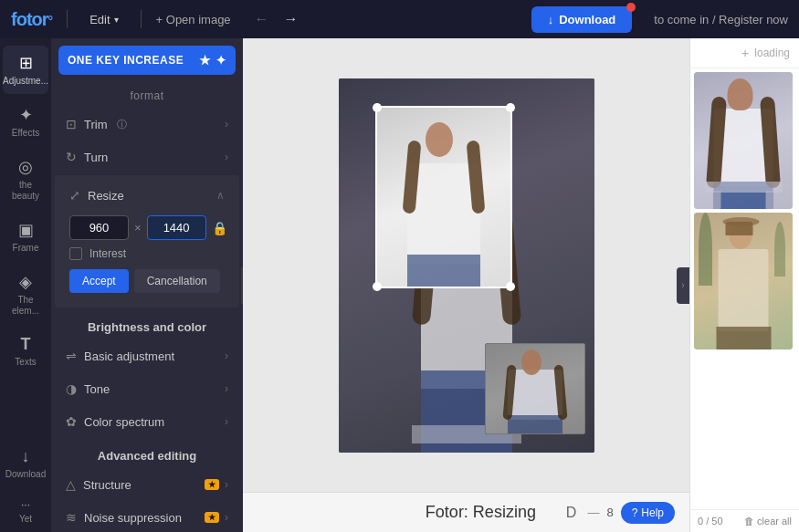 The image size is (799, 532). I want to click on download-label: Download, so click(587, 20).